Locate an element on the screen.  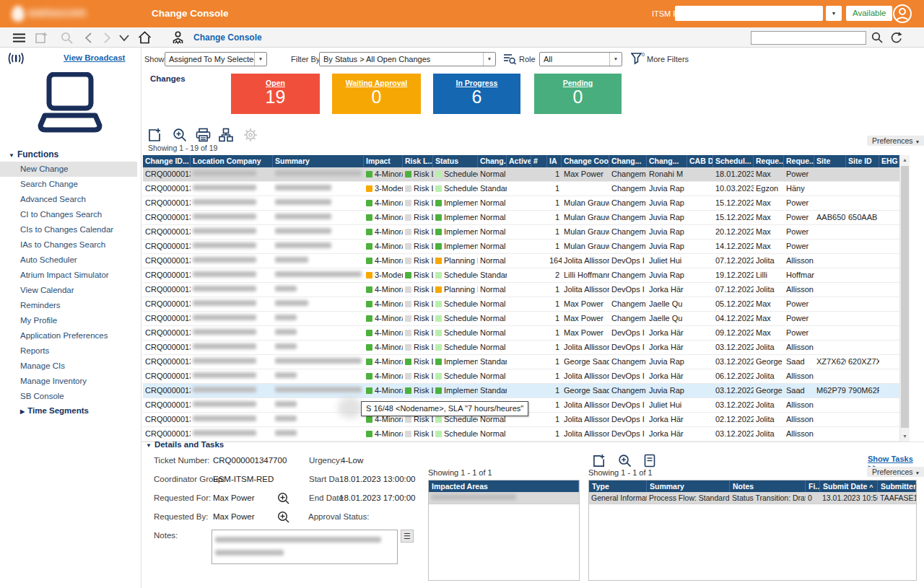
column-header: IA is located at coordinates (554, 162).